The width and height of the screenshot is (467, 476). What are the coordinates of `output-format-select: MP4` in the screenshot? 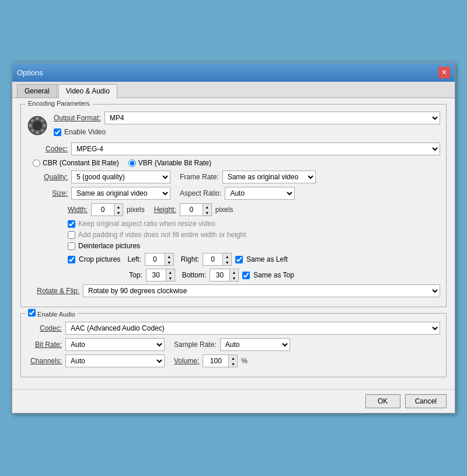 It's located at (272, 118).